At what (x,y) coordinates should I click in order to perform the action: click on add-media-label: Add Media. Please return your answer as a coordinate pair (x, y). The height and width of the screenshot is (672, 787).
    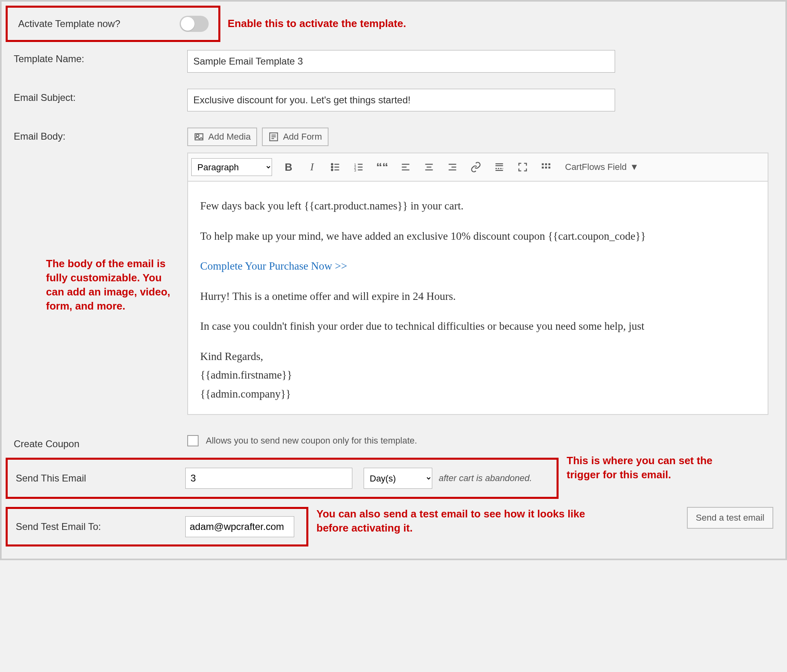
    Looking at the image, I should click on (229, 137).